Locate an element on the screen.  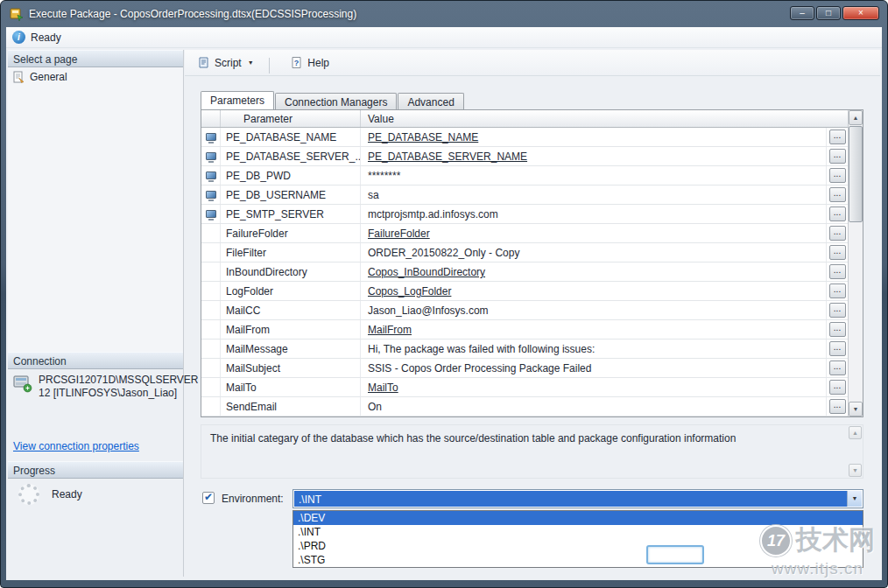
environment-checkbox is located at coordinates (208, 498).